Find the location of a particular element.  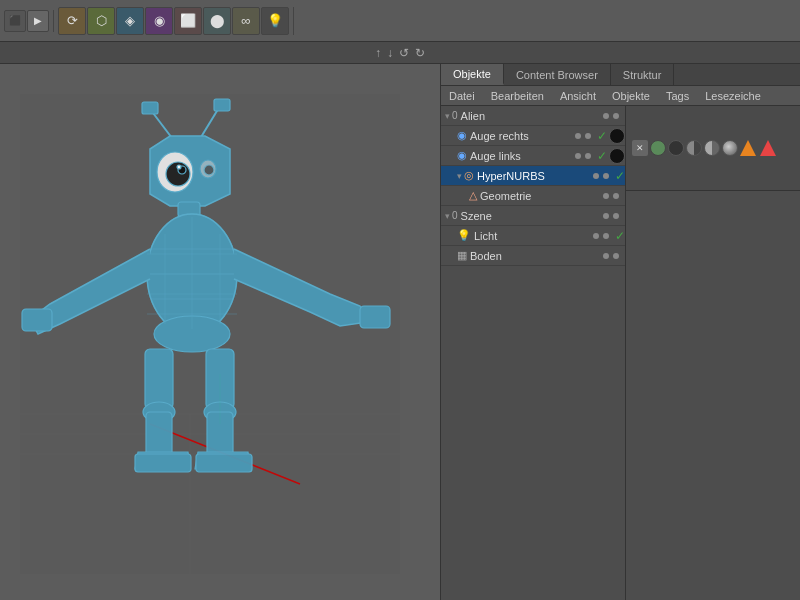

obj-name-geo: Geometrie is located at coordinates (542, 196).